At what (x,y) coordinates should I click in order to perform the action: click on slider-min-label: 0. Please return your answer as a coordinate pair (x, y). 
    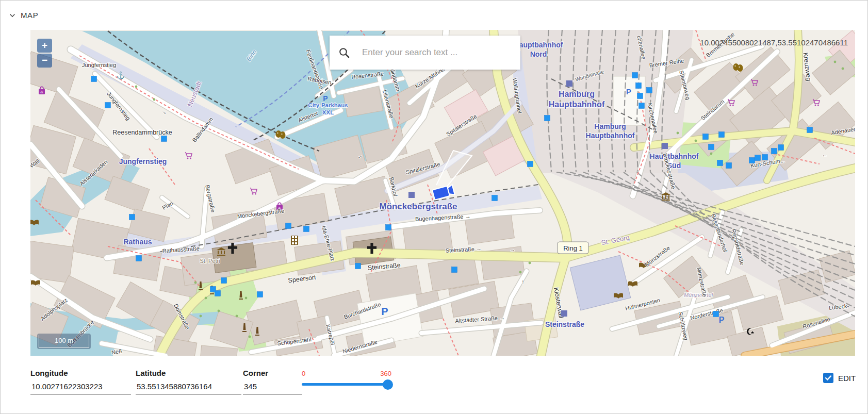
    Looking at the image, I should click on (303, 373).